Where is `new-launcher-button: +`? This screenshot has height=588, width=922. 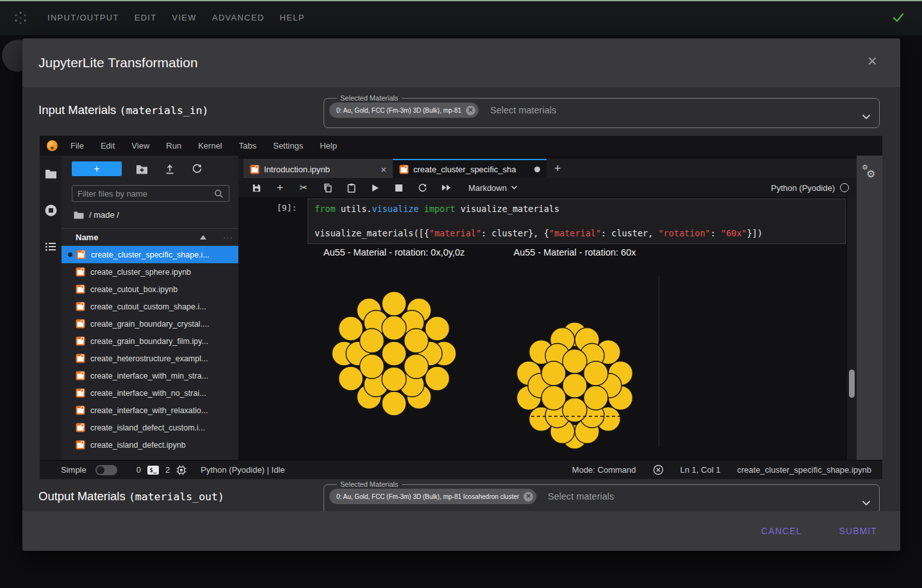 new-launcher-button: + is located at coordinates (97, 169).